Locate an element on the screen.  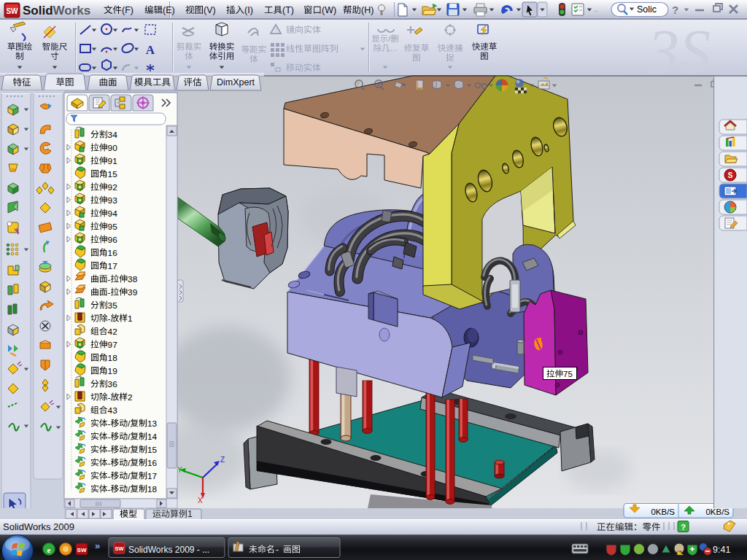
svg-text: (I) is located at coordinates (249, 10).